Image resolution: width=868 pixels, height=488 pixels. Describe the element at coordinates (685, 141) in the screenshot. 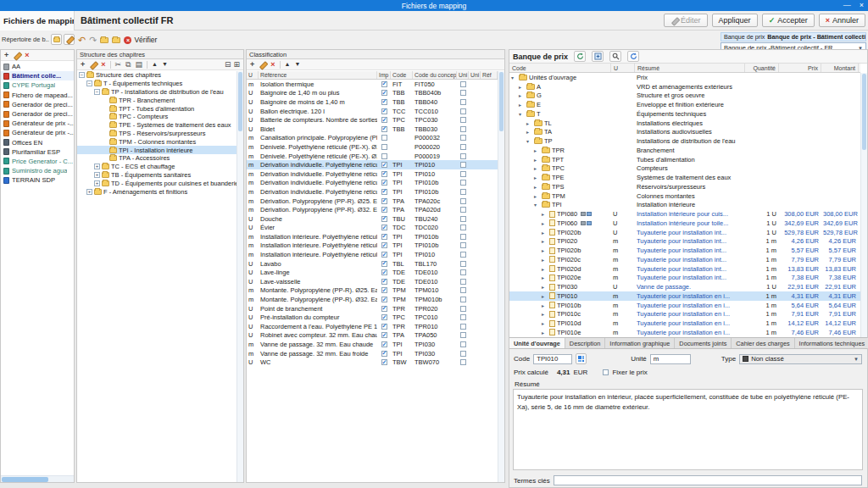

I see `banque-row: ▾TPInstallations de distribution de l'ea…` at that location.